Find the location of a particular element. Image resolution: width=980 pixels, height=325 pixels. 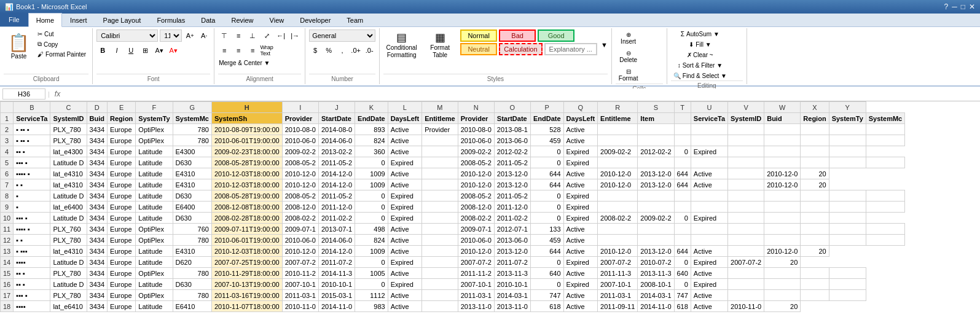

col-header-B: B is located at coordinates (32, 108).